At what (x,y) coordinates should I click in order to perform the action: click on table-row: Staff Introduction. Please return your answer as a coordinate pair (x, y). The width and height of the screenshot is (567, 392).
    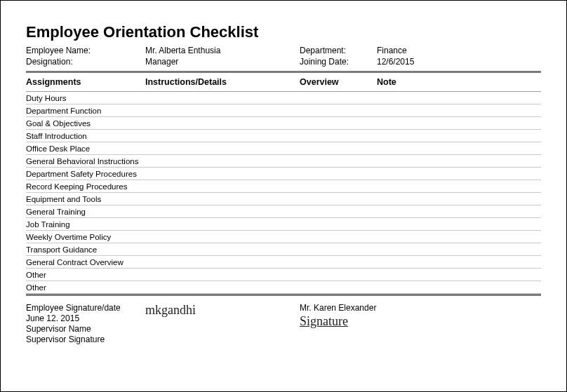
    Looking at the image, I should click on (284, 136).